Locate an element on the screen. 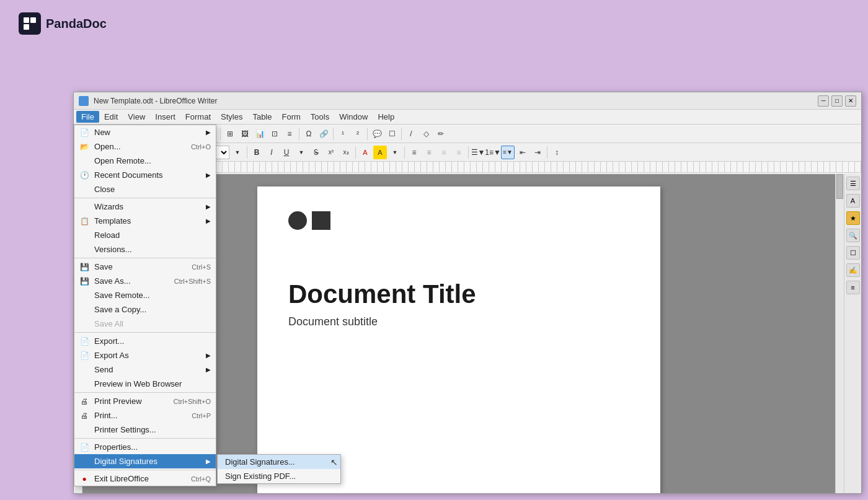 The width and height of the screenshot is (868, 500). toolbar-shapes: ◇ is located at coordinates (426, 134).